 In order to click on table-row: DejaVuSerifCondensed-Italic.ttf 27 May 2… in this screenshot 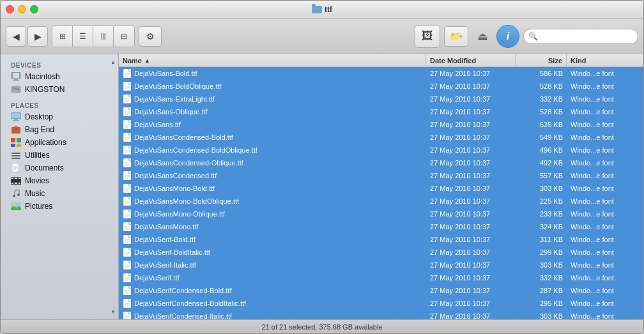, I will do `click(381, 314)`.